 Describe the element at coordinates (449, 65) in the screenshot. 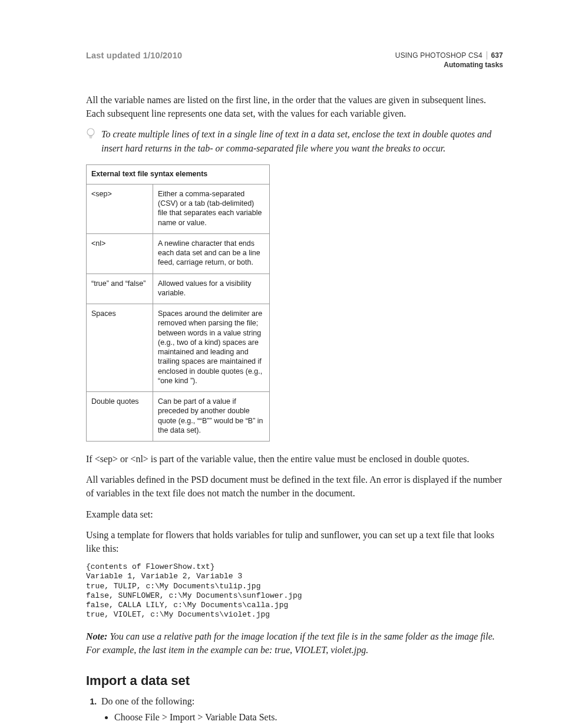

I see `header-section: Automating tasks` at that location.